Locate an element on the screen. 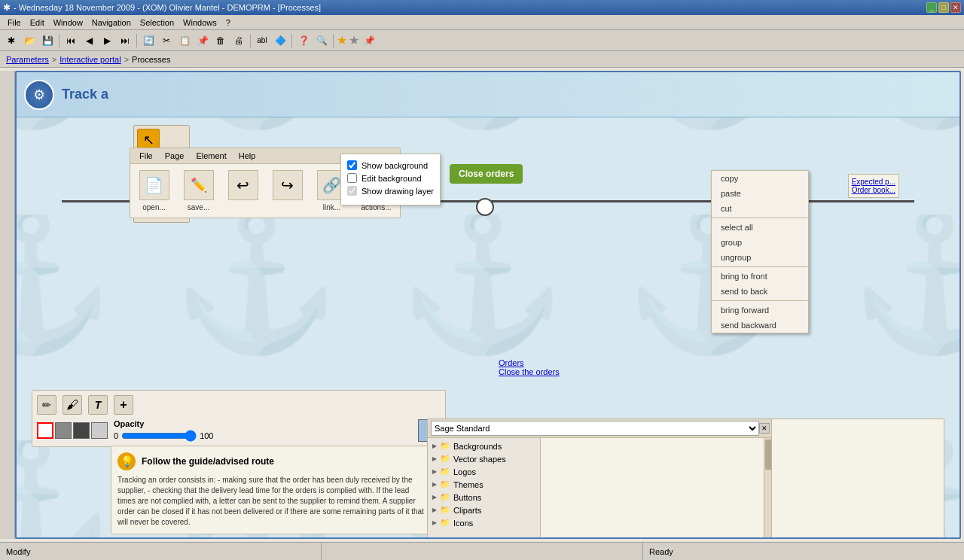  ctx-group: group is located at coordinates (760, 242).